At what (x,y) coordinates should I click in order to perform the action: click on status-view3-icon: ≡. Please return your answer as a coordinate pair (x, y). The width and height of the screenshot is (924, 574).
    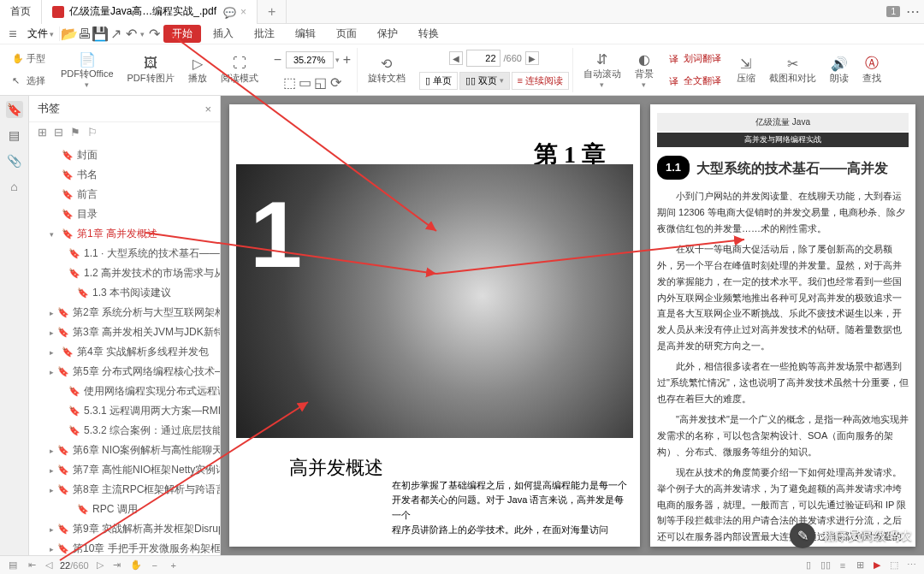
    Looking at the image, I should click on (843, 565).